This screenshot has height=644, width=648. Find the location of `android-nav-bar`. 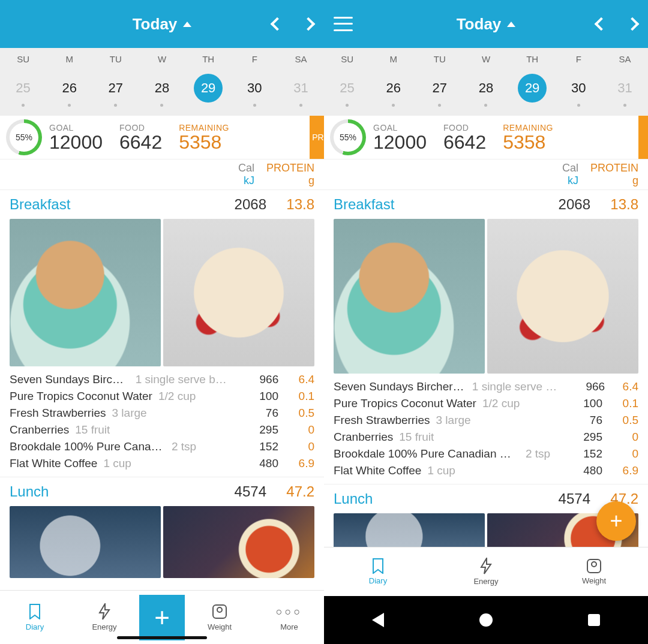

android-nav-bar is located at coordinates (486, 620).